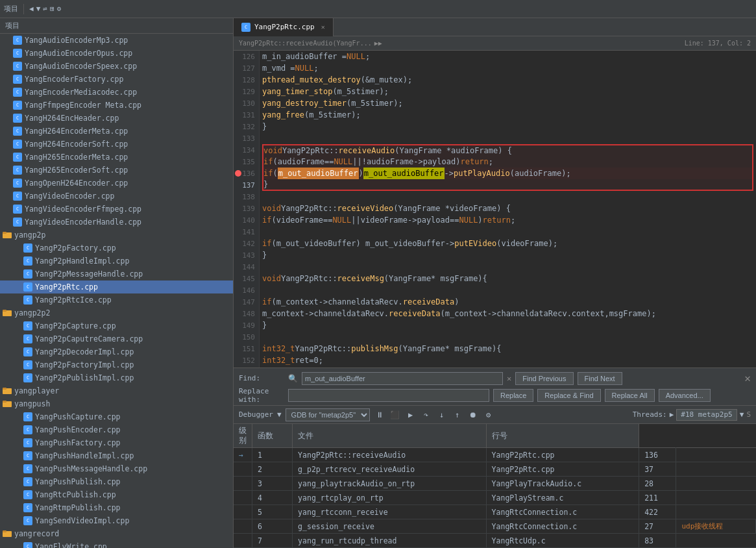 This screenshot has height=548, width=756. What do you see at coordinates (117, 339) in the screenshot?
I see `sidebar-item-yangp2pcaputrecamera-cpp: CYangP2pCaputreCamera.cpp` at bounding box center [117, 339].